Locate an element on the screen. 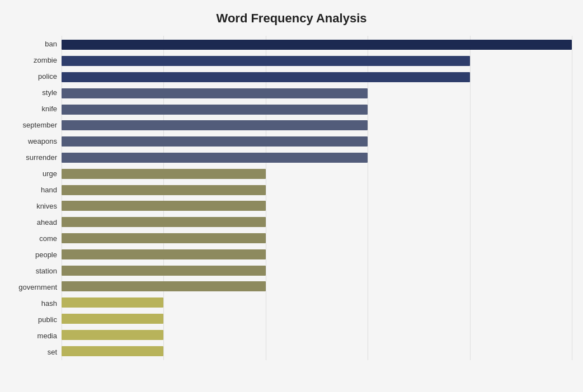 The width and height of the screenshot is (583, 392). bar-row-hand is located at coordinates (317, 190).